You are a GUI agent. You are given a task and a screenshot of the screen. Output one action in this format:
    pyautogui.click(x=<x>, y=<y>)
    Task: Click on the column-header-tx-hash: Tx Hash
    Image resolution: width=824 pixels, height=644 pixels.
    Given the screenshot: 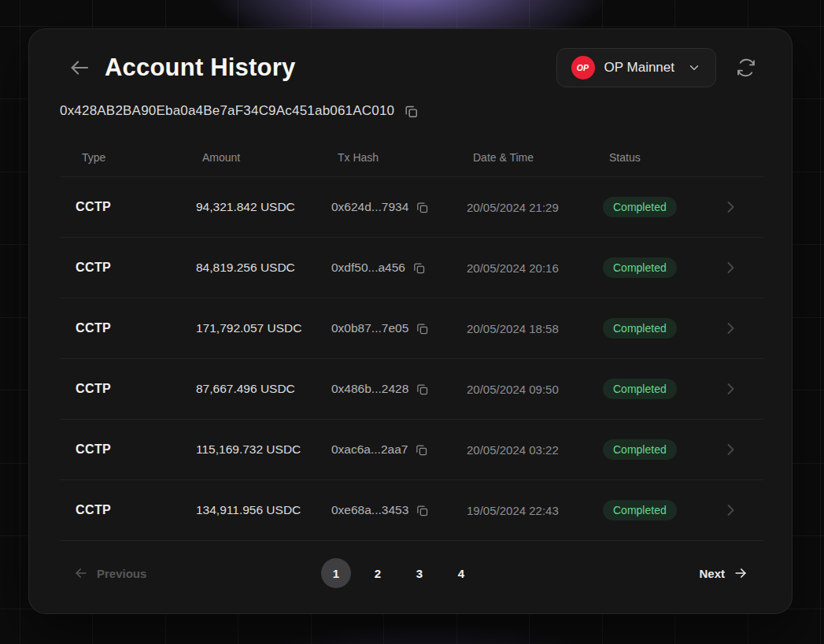 What is the action you would take?
    pyautogui.click(x=383, y=157)
    